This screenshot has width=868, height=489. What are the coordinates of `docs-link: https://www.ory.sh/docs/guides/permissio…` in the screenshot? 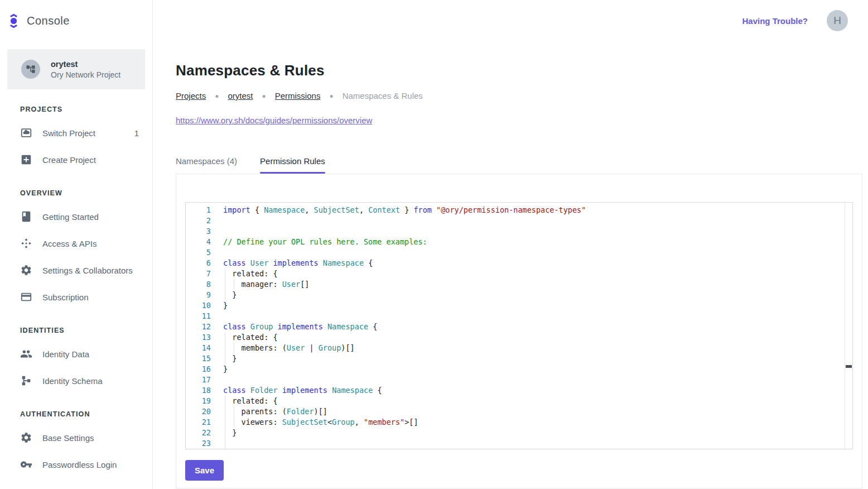 It's located at (274, 121).